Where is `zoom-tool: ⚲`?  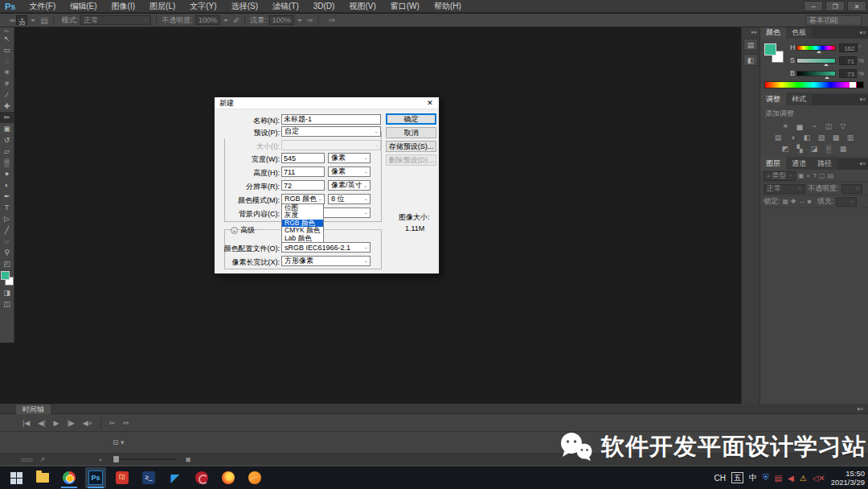 zoom-tool: ⚲ is located at coordinates (6, 253).